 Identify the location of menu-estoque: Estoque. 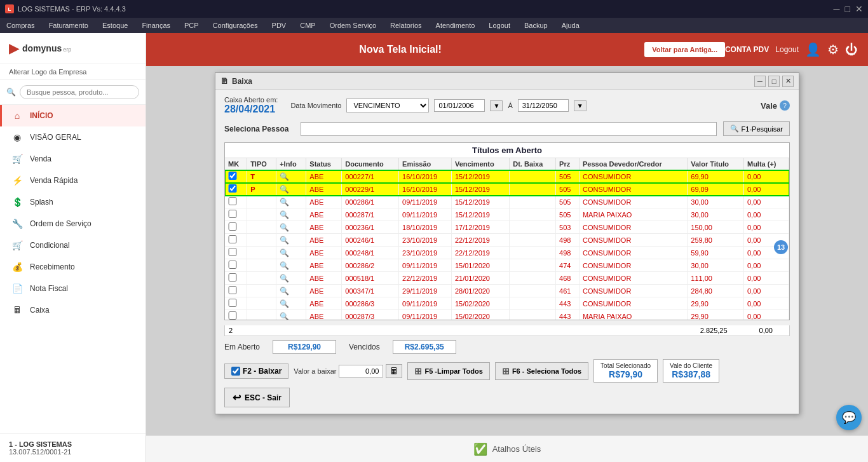
(115, 25).